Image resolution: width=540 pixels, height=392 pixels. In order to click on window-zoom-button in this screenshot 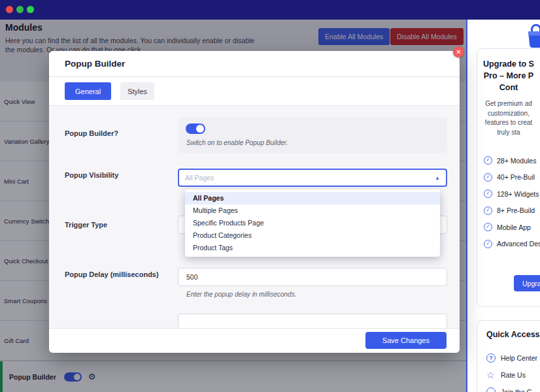, I will do `click(30, 9)`.